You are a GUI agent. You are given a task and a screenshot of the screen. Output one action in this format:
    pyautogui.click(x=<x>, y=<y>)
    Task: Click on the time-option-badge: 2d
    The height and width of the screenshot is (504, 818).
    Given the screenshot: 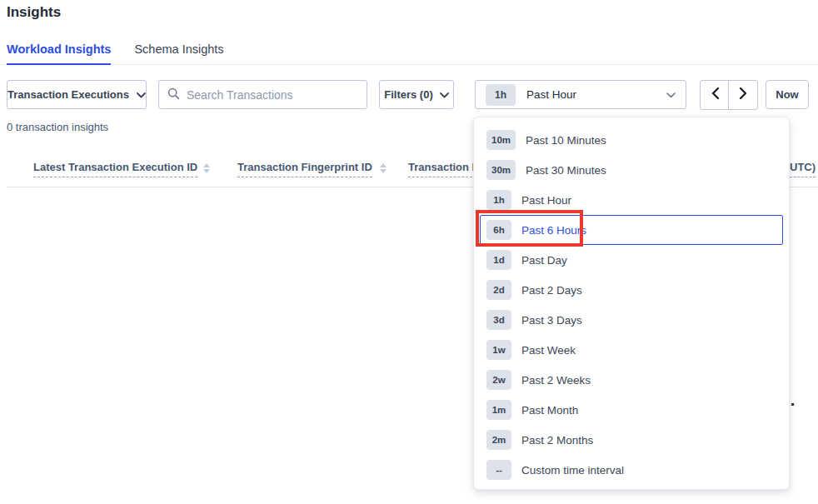 What is the action you would take?
    pyautogui.click(x=499, y=290)
    